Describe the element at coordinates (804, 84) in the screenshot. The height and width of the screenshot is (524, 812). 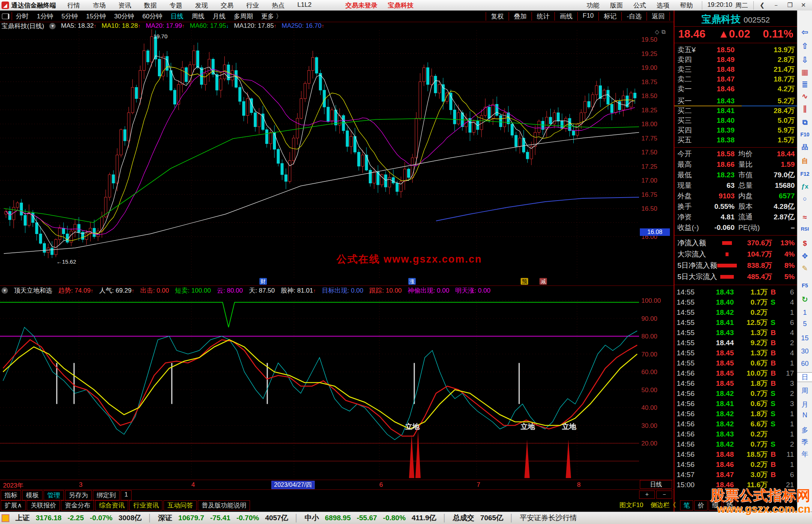
I see `list-icon: ≣` at that location.